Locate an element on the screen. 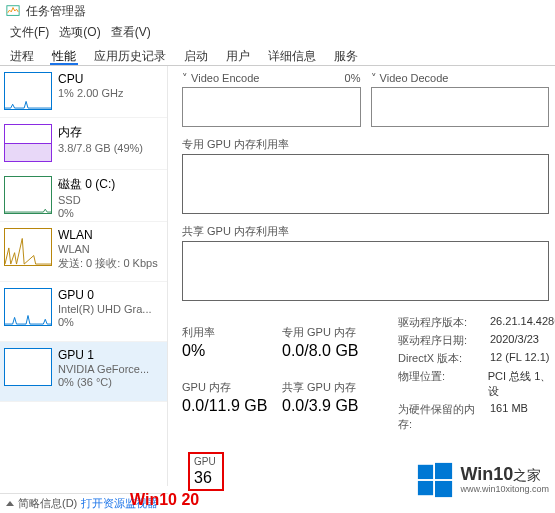 The width and height of the screenshot is (555, 513). drv-ver-k: 驱动程序版本: is located at coordinates (440, 322).